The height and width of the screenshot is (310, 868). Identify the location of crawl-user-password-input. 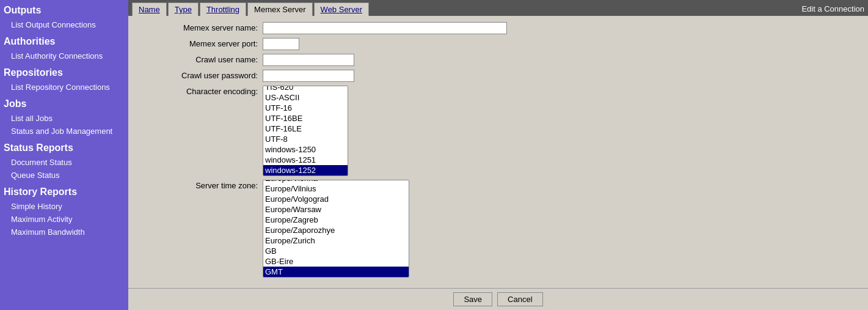
(308, 76).